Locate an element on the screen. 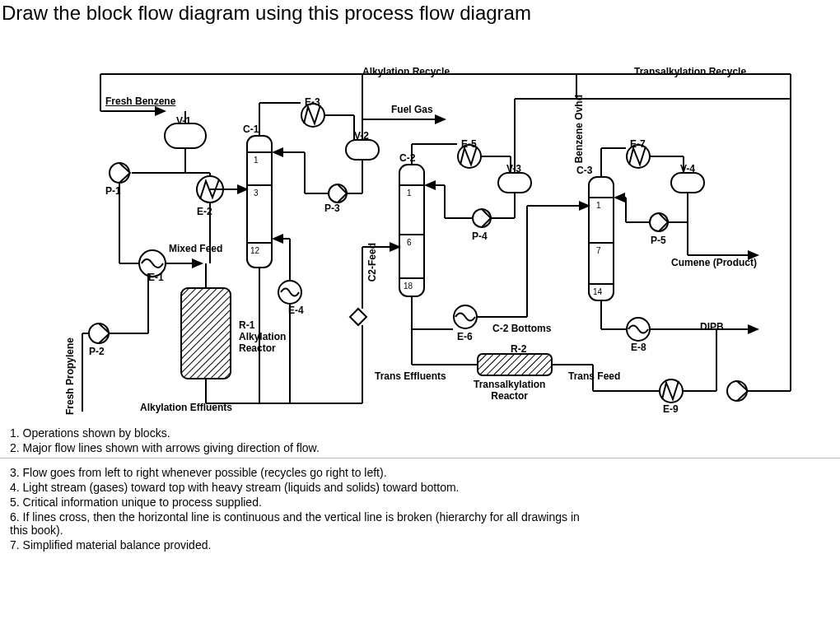  eq-r1: R-1 is located at coordinates (247, 325).